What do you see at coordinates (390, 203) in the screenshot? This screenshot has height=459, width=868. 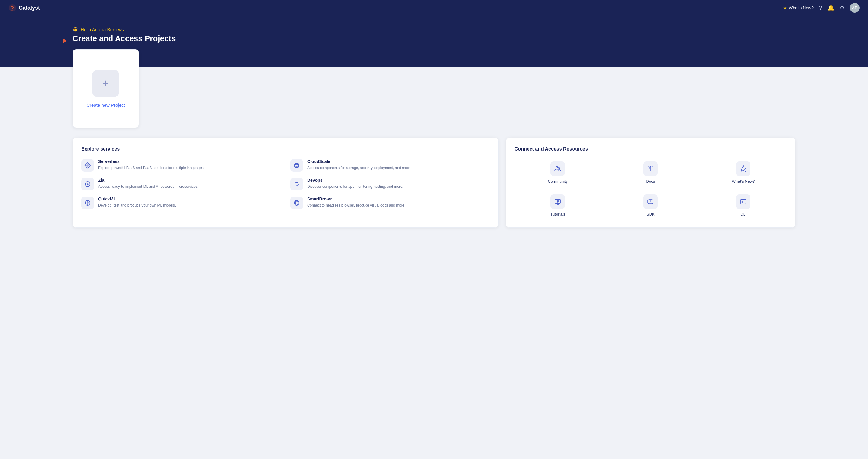 I see `service-smartbrowz: SmartBrowz Connect to headless browser, …` at bounding box center [390, 203].